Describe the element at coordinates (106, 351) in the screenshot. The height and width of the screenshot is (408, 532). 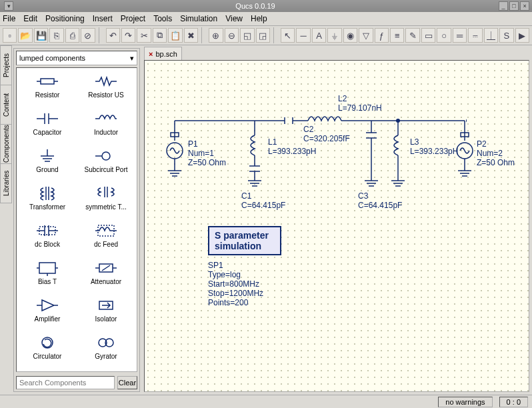
I see `component-gyrator: Gyrator` at that location.